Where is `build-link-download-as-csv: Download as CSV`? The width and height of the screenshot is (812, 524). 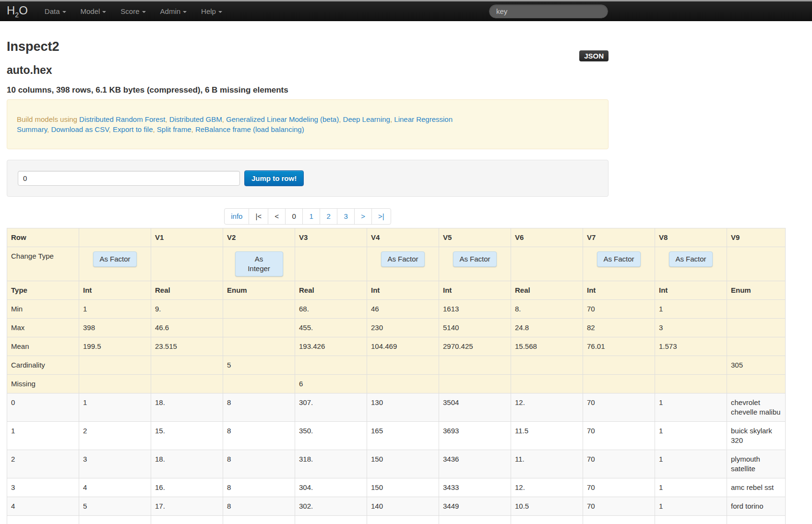 build-link-download-as-csv: Download as CSV is located at coordinates (80, 130).